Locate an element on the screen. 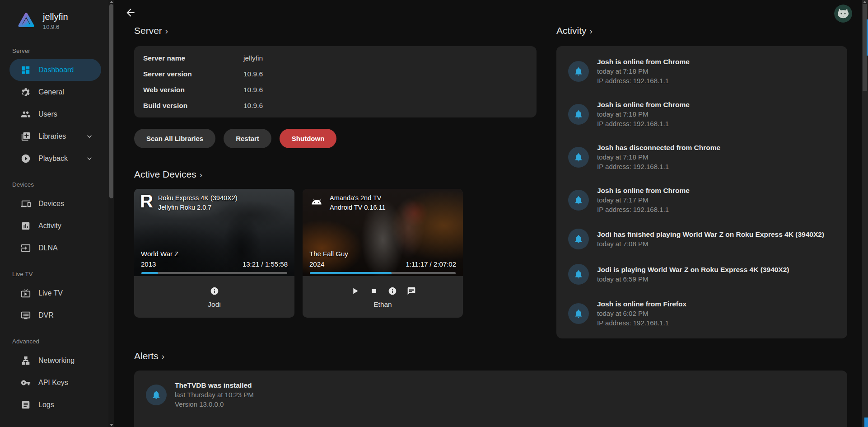 This screenshot has height=427, width=868. activity-chart-icon is located at coordinates (26, 226).